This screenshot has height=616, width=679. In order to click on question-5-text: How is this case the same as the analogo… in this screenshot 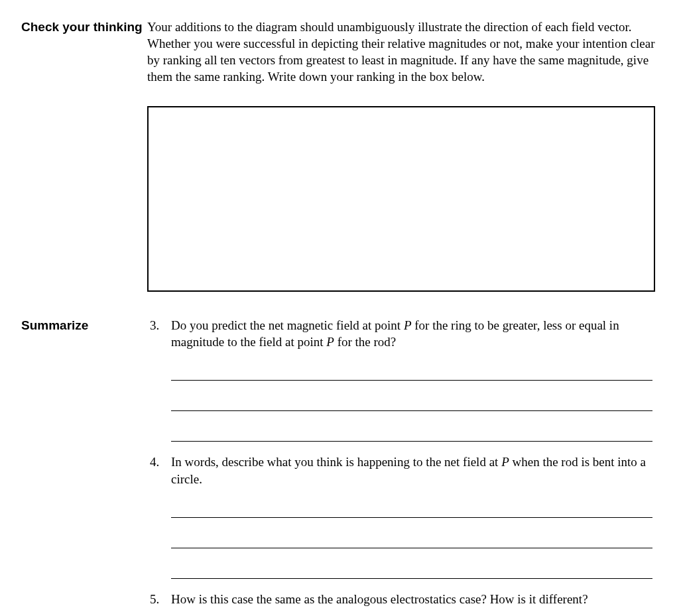, I will do `click(414, 599)`.